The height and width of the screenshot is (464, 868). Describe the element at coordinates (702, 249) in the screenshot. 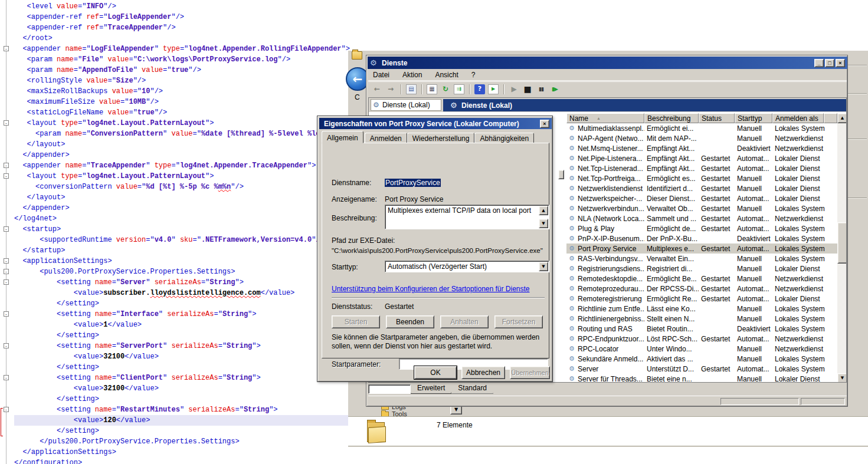

I see `service-row: ⚙Port Proxy ServiceMultiplexes e...Gesta…` at that location.